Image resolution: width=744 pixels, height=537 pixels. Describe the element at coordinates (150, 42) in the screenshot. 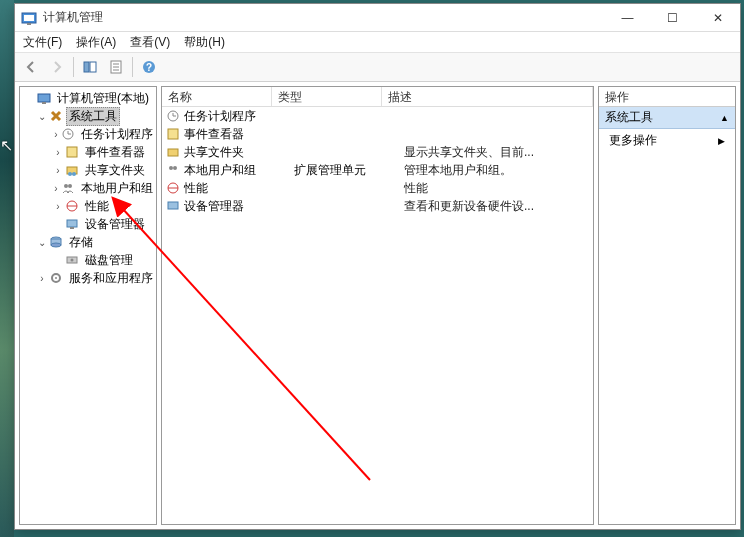

I see `menu-view: 查看(V)` at that location.